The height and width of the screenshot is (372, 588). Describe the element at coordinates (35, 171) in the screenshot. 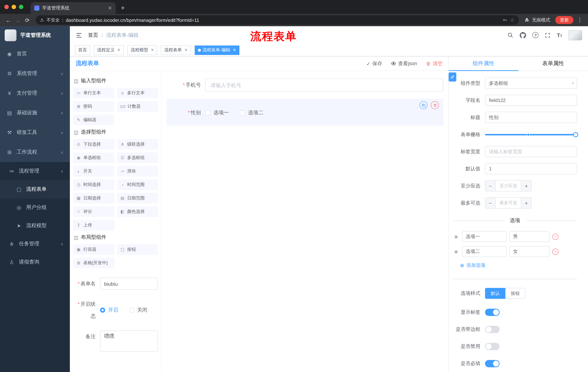

I see `sidebar-item-process-mgmt: ≔ 流程管理 ∧` at that location.